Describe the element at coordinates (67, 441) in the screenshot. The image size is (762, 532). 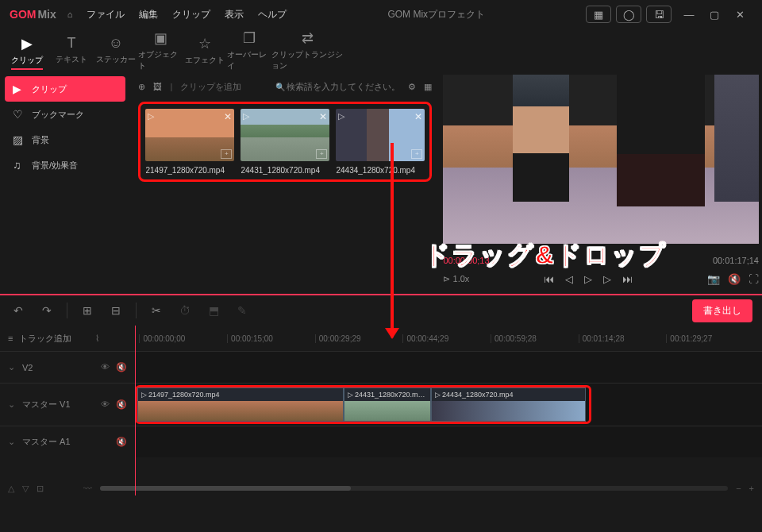
I see `track-head: ⌄ マスター A1 🔇` at that location.